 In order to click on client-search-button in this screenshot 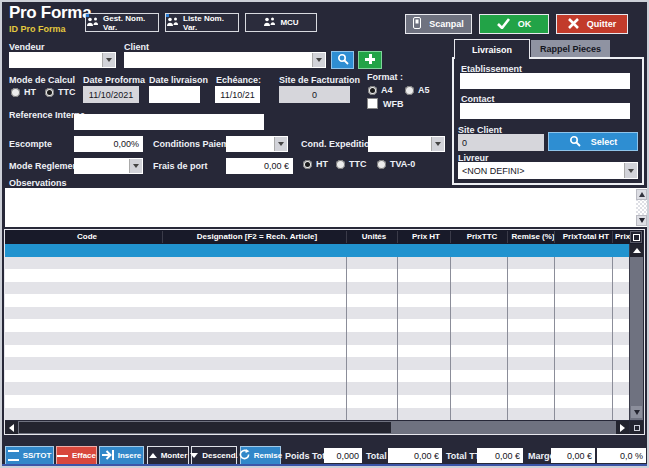, I will do `click(342, 60)`.